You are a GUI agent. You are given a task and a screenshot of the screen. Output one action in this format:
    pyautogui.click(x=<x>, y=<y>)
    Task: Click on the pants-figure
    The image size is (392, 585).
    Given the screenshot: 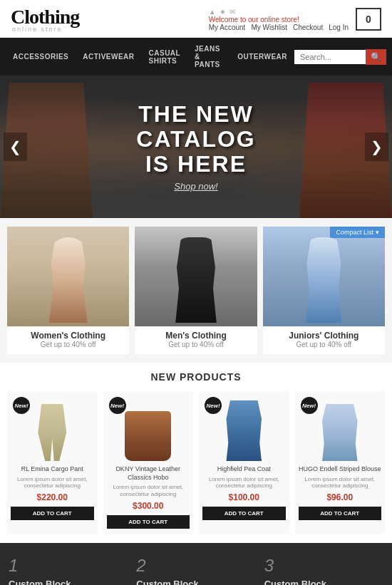 What is the action you would take?
    pyautogui.click(x=52, y=433)
    